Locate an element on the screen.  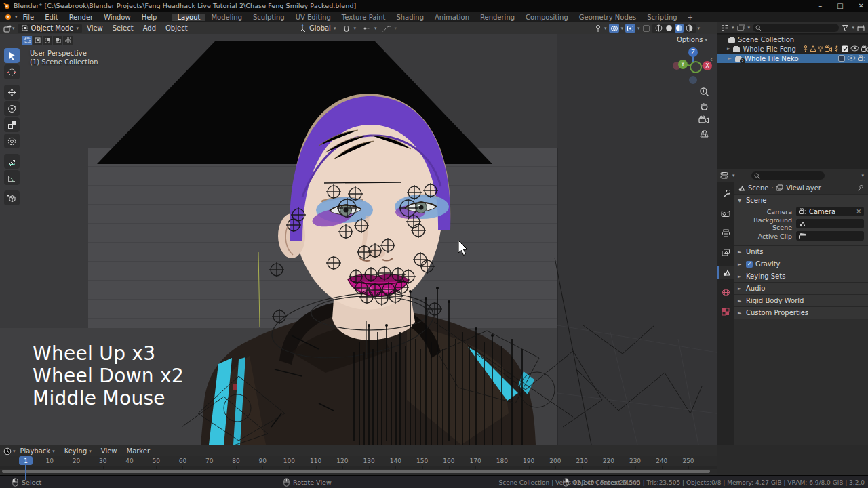
tab-world is located at coordinates (726, 292).